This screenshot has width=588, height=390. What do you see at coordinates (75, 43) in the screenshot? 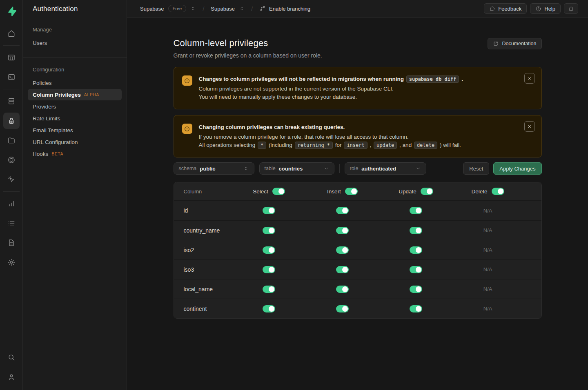
I see `sidebar-item-users: Users` at bounding box center [75, 43].